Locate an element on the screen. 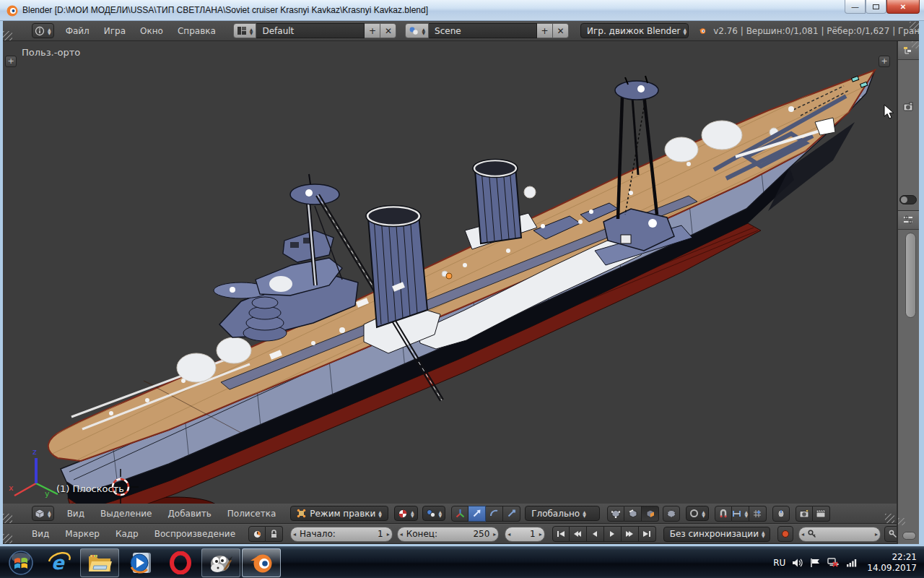 The width and height of the screenshot is (924, 578). view3d-editor-icon is located at coordinates (40, 514).